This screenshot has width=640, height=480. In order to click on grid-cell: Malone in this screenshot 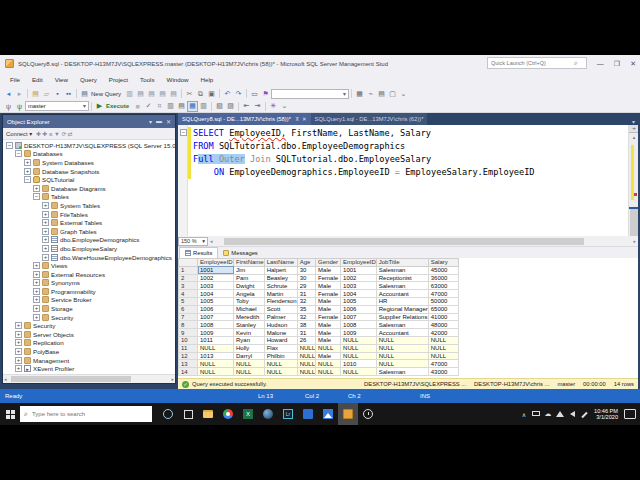, I will do `click(280, 333)`.